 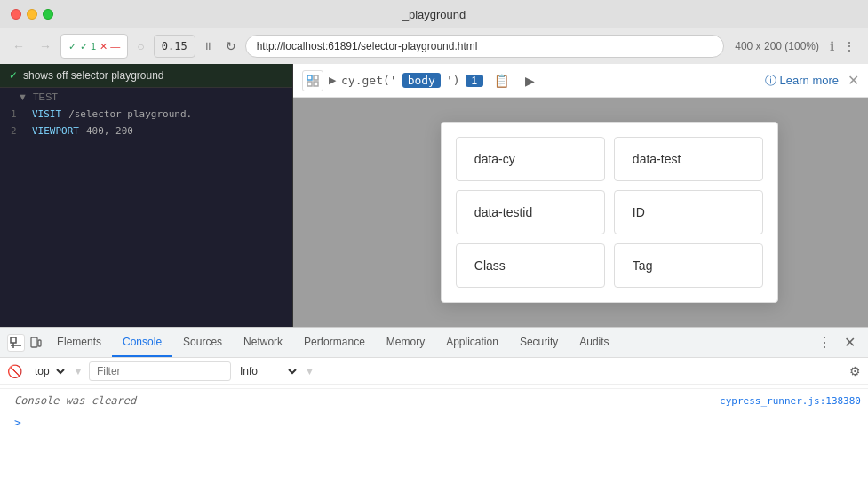 What do you see at coordinates (791, 401) in the screenshot?
I see `console-filepath: cypress_runner.js:138380` at bounding box center [791, 401].